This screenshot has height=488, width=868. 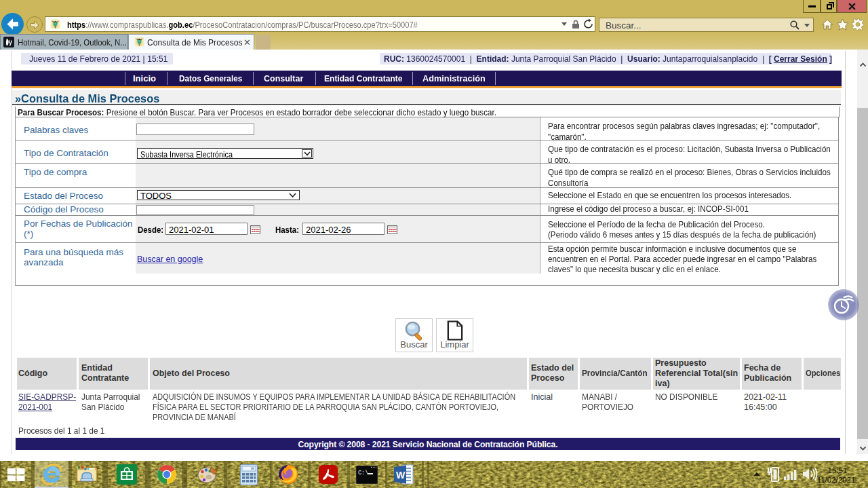 I want to click on svg-text: W, so click(x=401, y=475).